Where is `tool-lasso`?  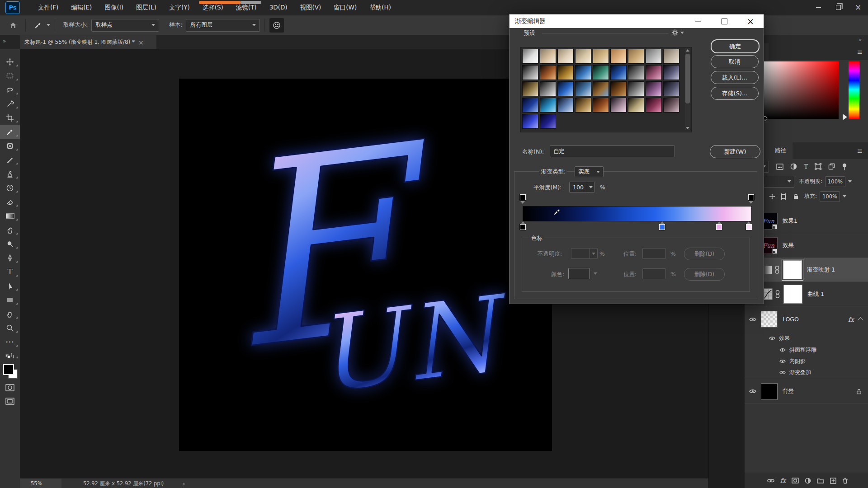 tool-lasso is located at coordinates (10, 89).